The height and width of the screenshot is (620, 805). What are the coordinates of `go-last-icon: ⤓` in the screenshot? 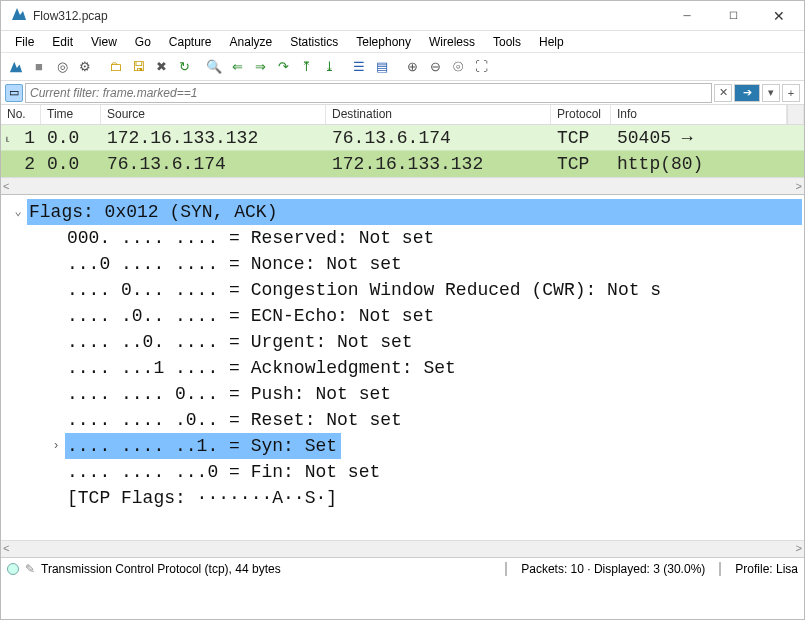 It's located at (329, 67).